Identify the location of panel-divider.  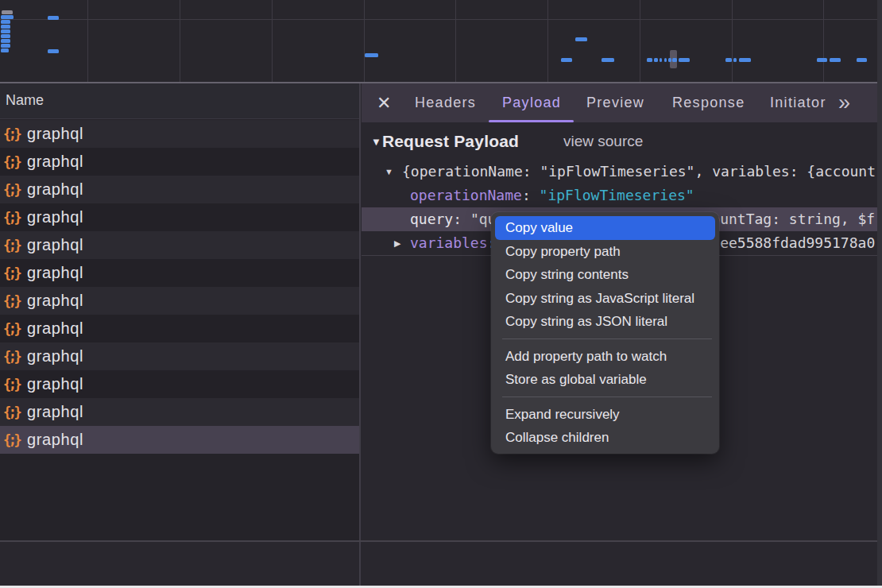
(360, 335).